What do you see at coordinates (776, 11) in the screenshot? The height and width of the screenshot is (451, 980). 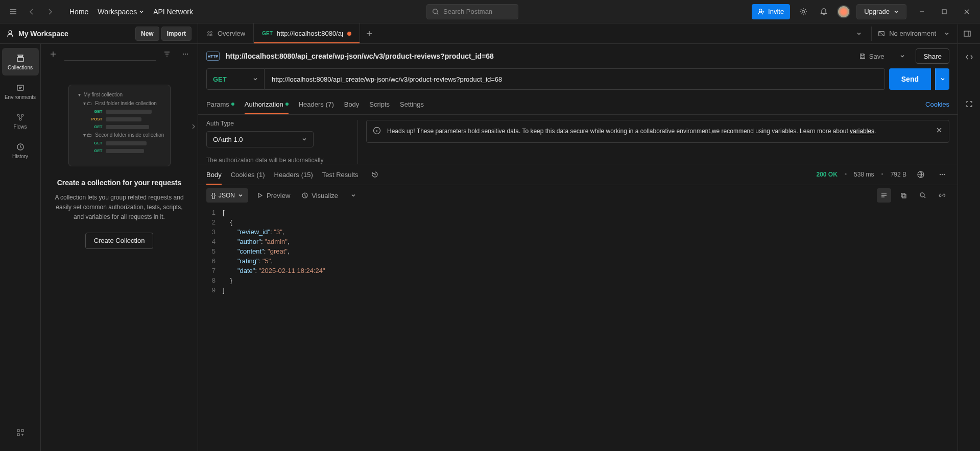 I see `invite-label: Invite` at bounding box center [776, 11].